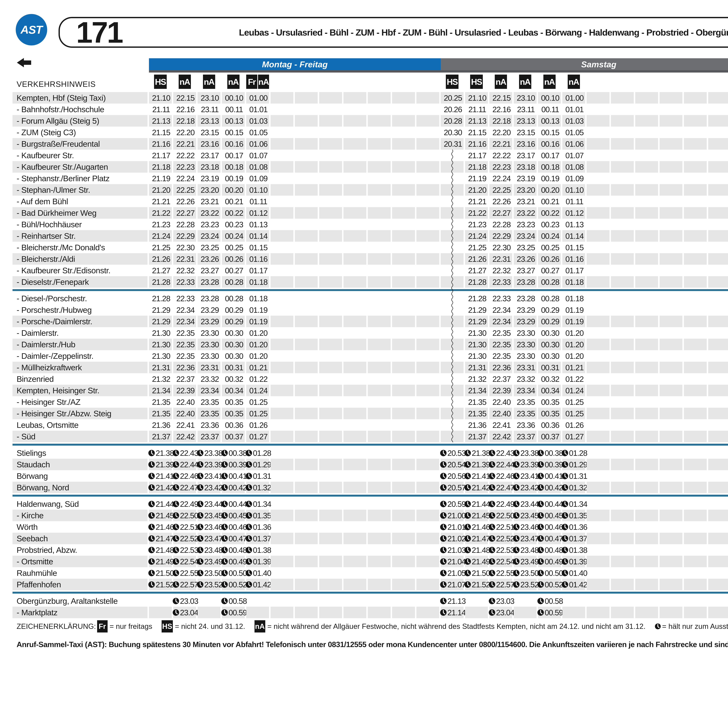  I want to click on time-cell: 23.21, so click(526, 201).